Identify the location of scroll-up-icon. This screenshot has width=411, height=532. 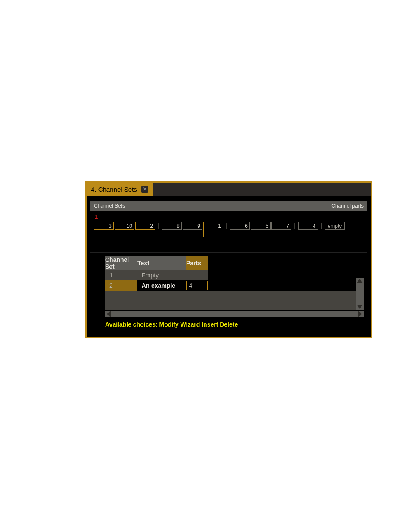
(360, 281).